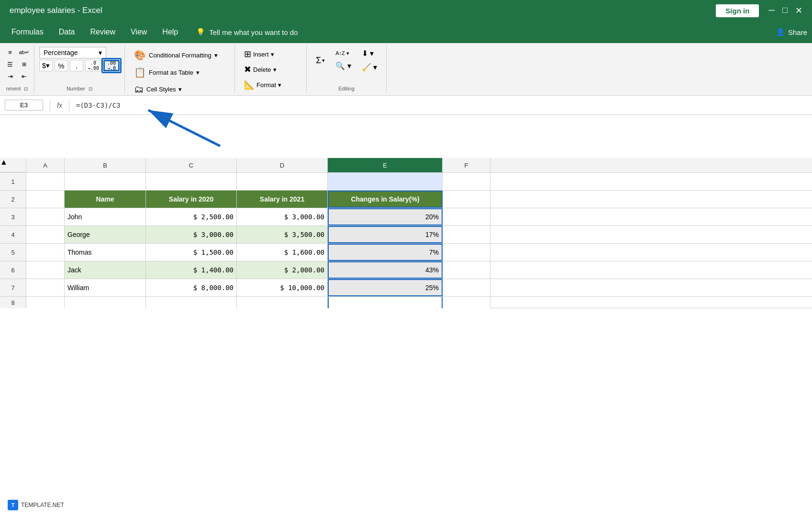 The height and width of the screenshot is (517, 812). I want to click on cell-a2, so click(45, 199).